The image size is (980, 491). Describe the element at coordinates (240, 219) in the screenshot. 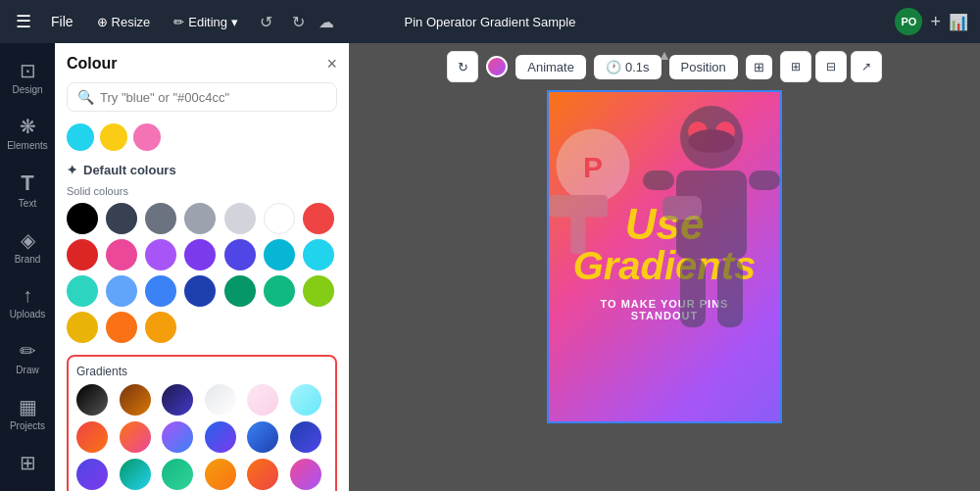

I see `swatch-lighter-gray` at that location.